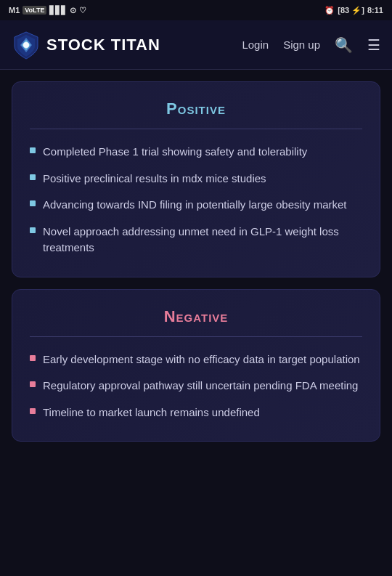 This screenshot has width=392, height=576. What do you see at coordinates (48, 10) in the screenshot?
I see `status-left: M1 VoLTE ▋▋▋ ⊙ ♡` at bounding box center [48, 10].